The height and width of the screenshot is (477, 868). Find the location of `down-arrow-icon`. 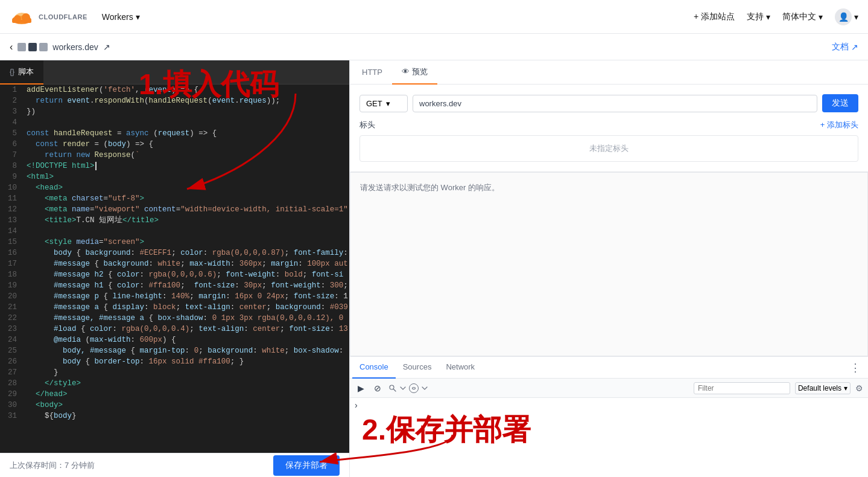

down-arrow-icon is located at coordinates (403, 388).